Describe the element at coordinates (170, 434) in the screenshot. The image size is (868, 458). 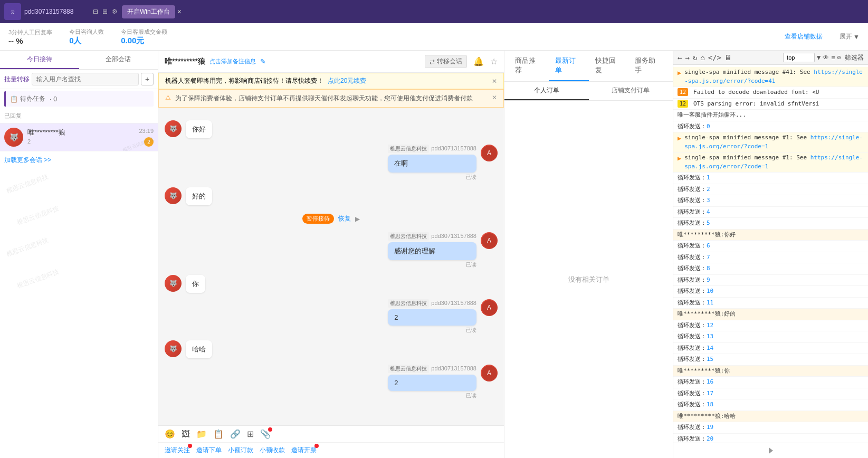
I see `emoji-icon: 😊` at that location.